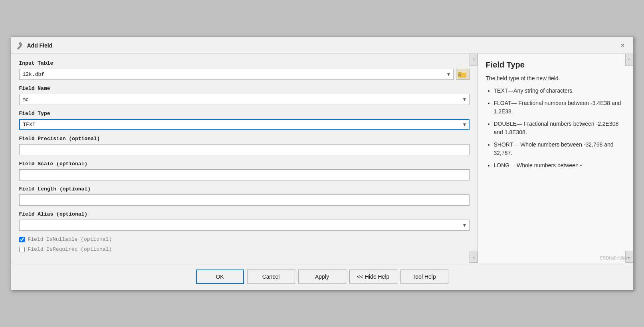 Image resolution: width=644 pixels, height=327 pixels. Describe the element at coordinates (244, 89) in the screenshot. I see `field-name-label: Field Name` at that location.